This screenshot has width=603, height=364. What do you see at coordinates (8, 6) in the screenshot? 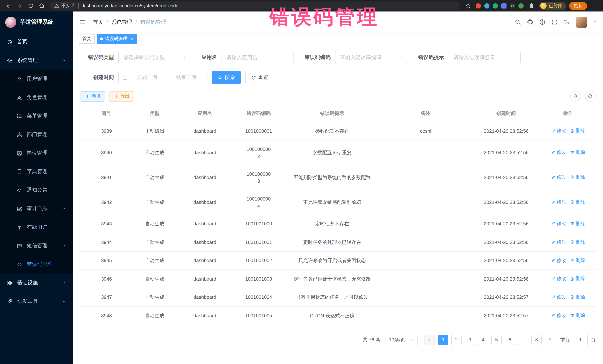
I see `back-icon` at bounding box center [8, 6].